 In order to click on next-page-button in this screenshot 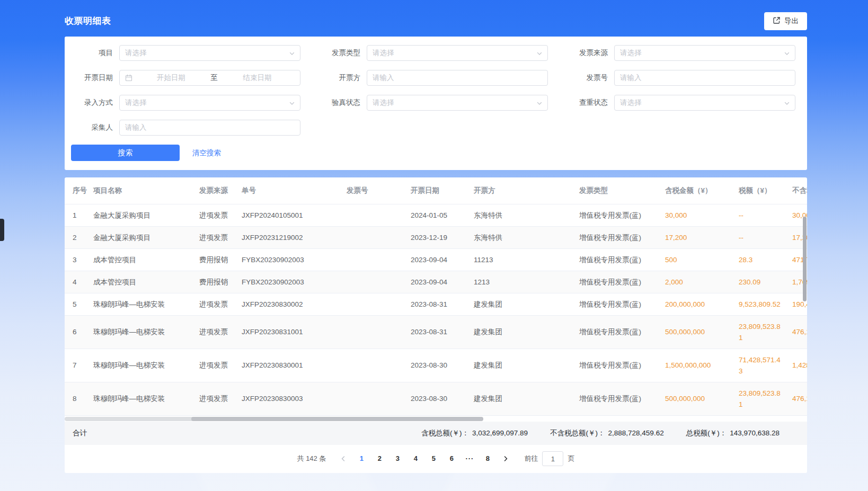, I will do `click(506, 459)`.